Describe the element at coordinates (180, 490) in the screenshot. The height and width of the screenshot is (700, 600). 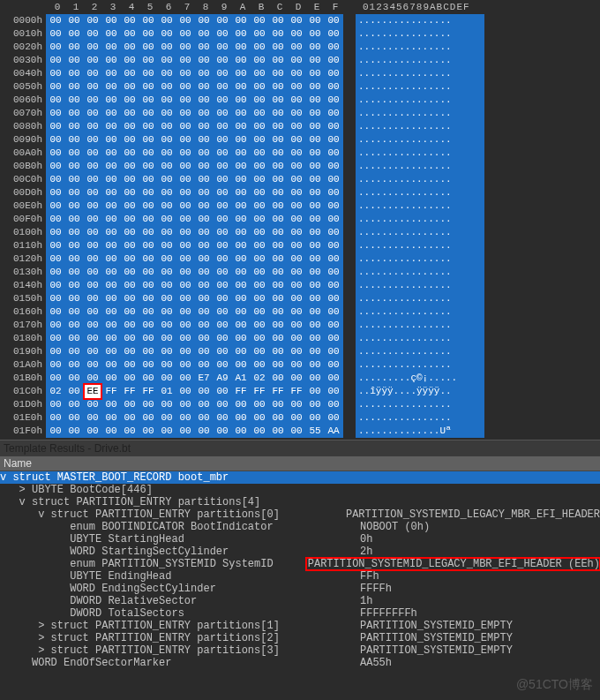
I see `tree-item-name: > UBYTE BootCode[446]` at that location.